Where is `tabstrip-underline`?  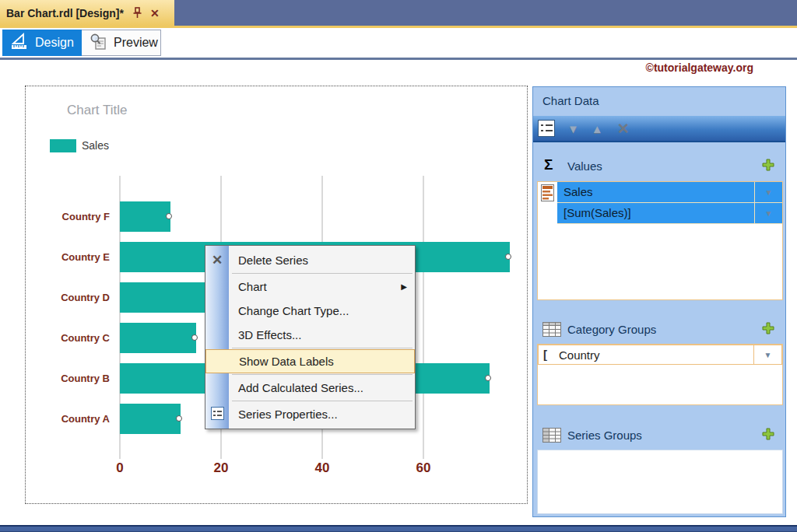 tabstrip-underline is located at coordinates (398, 26).